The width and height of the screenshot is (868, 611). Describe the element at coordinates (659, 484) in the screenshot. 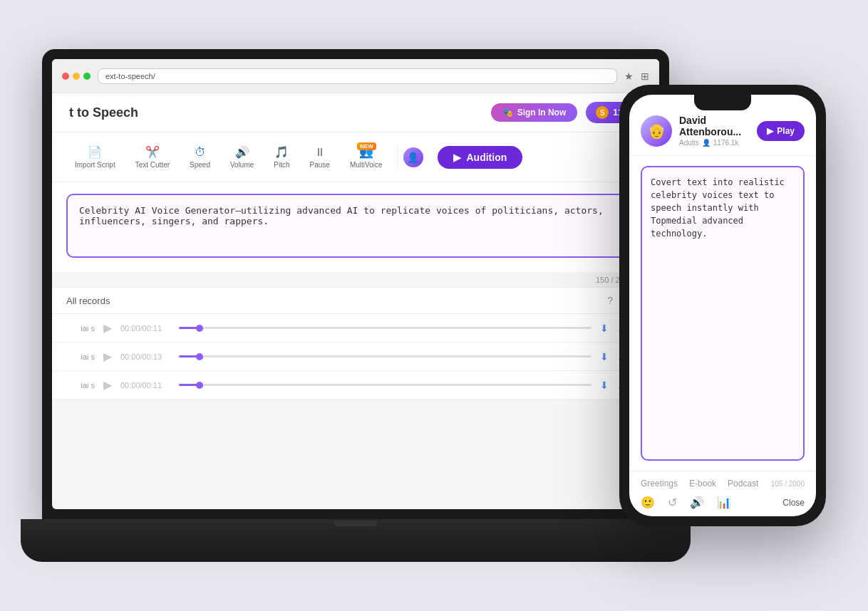

I see `tab-greetings: Greetings` at that location.